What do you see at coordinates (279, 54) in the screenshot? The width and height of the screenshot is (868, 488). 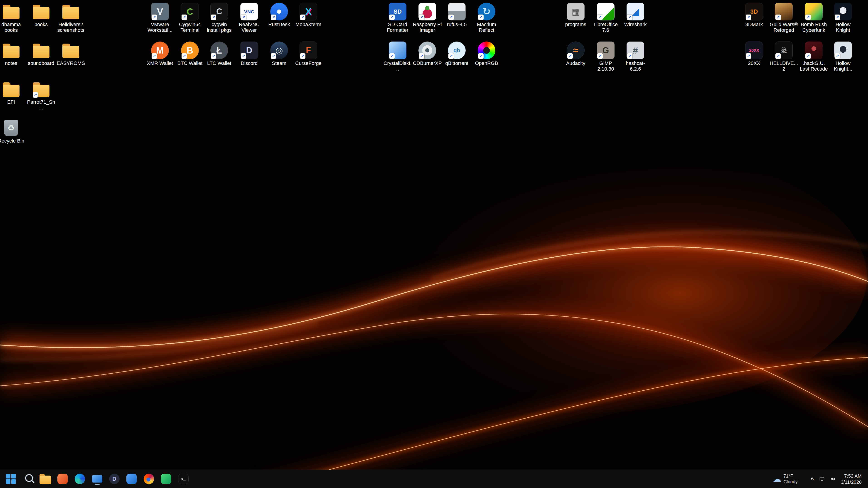 I see `desktop-icon-steam: ◎↗Steam` at bounding box center [279, 54].